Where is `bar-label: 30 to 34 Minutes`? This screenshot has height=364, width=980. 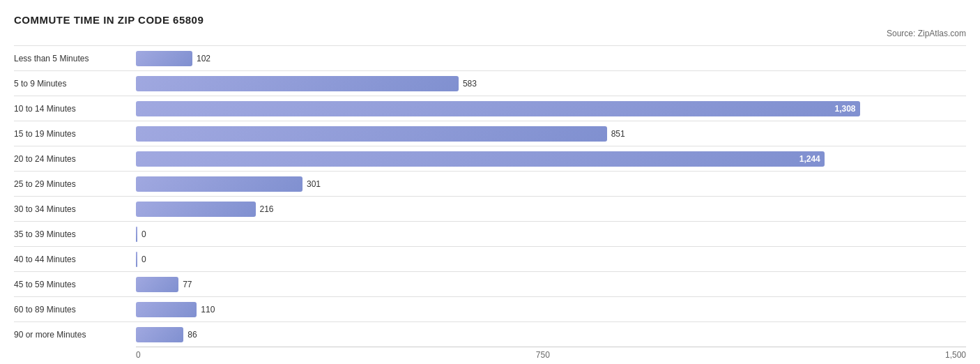
bar-label: 30 to 34 Minutes is located at coordinates (75, 209).